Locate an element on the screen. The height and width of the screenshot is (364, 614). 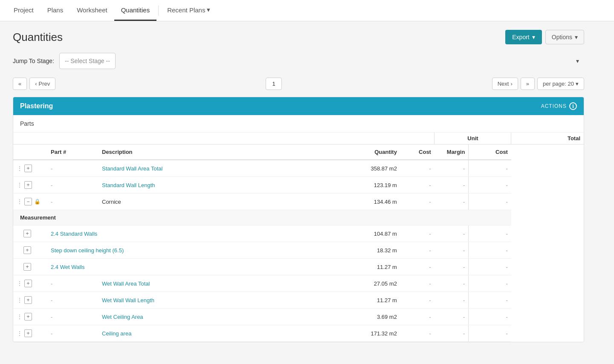
row-quantity: 27.05 m2 is located at coordinates (373, 284).